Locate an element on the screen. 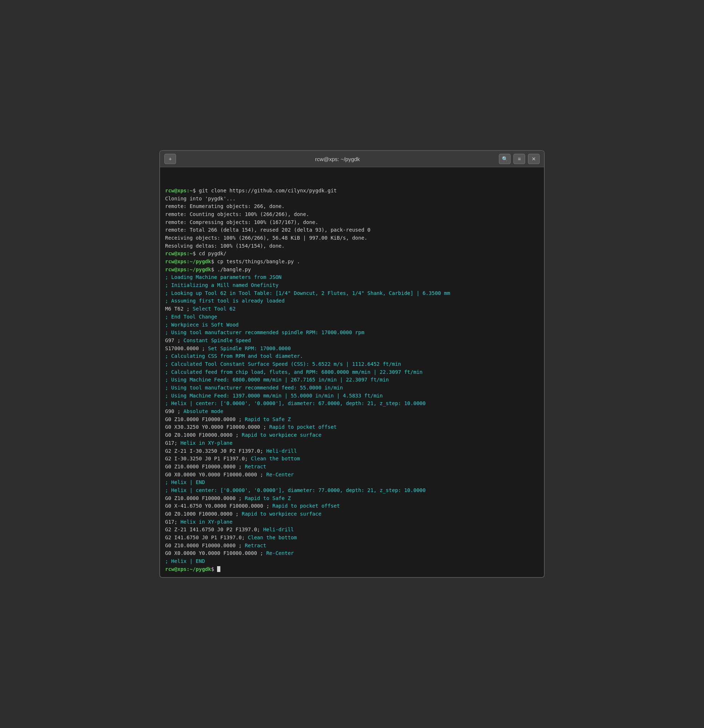 This screenshot has width=704, height=728. comment-text: ; Using Machine Feed: 6800.0000 mm/min |… is located at coordinates (277, 380).